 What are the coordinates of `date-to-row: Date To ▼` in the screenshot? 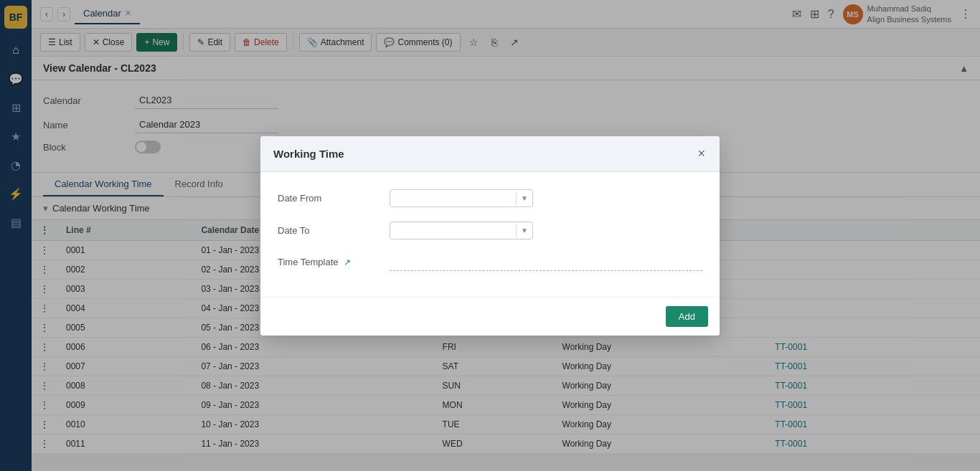 It's located at (490, 231).